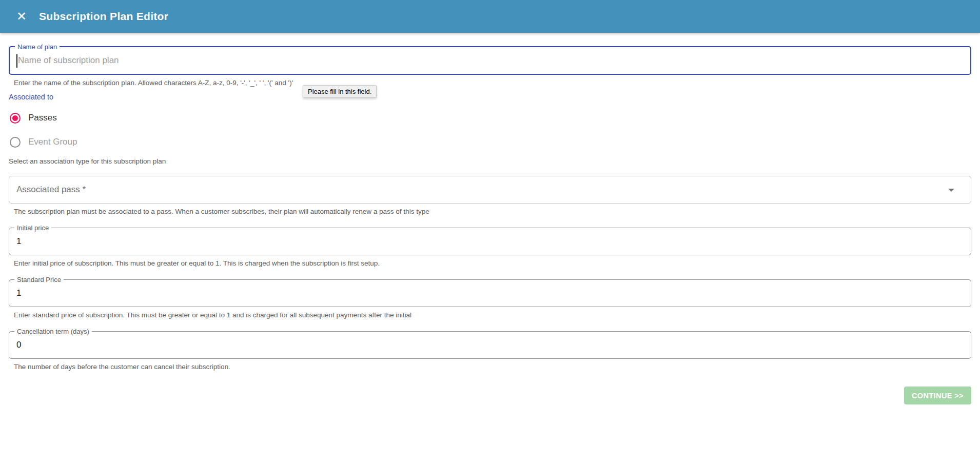 The width and height of the screenshot is (980, 467). What do you see at coordinates (43, 118) in the screenshot?
I see `radio-passes-label: Passes` at bounding box center [43, 118].